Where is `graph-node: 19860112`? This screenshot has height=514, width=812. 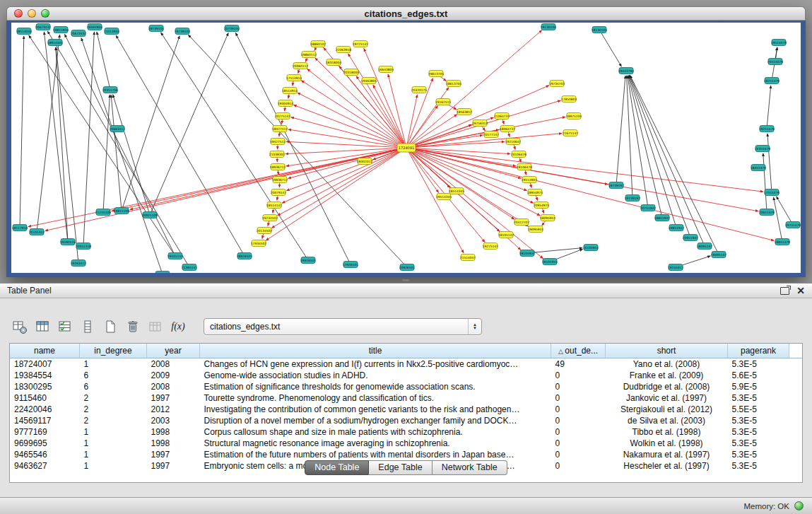
graph-node: 19860112 is located at coordinates (309, 55).